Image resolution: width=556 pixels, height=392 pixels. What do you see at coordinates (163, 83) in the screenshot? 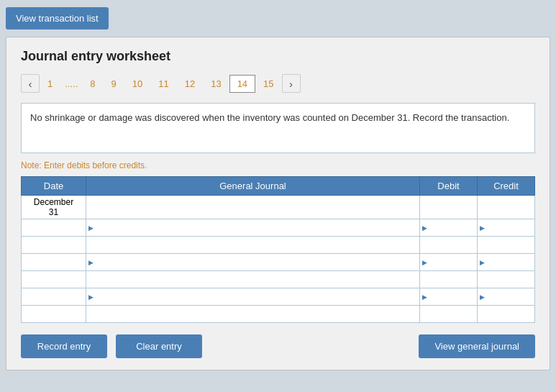
I see `page-11: 11` at bounding box center [163, 83].